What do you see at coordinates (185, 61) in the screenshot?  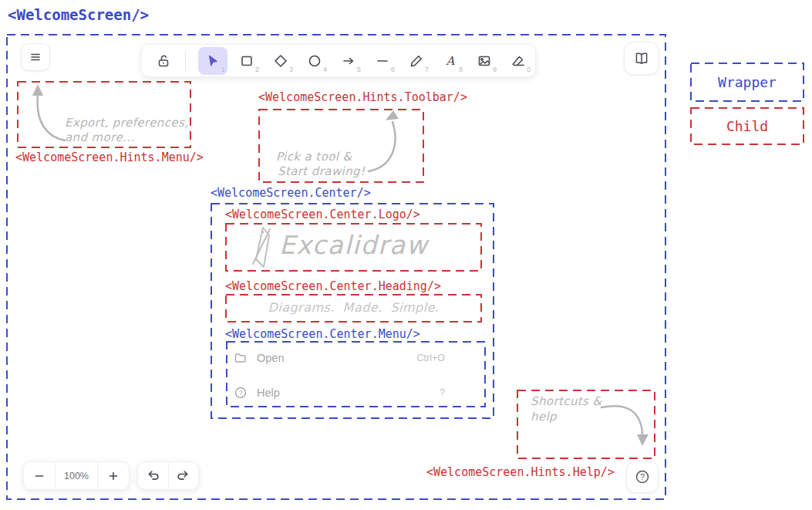 I see `toolbar-divider` at bounding box center [185, 61].